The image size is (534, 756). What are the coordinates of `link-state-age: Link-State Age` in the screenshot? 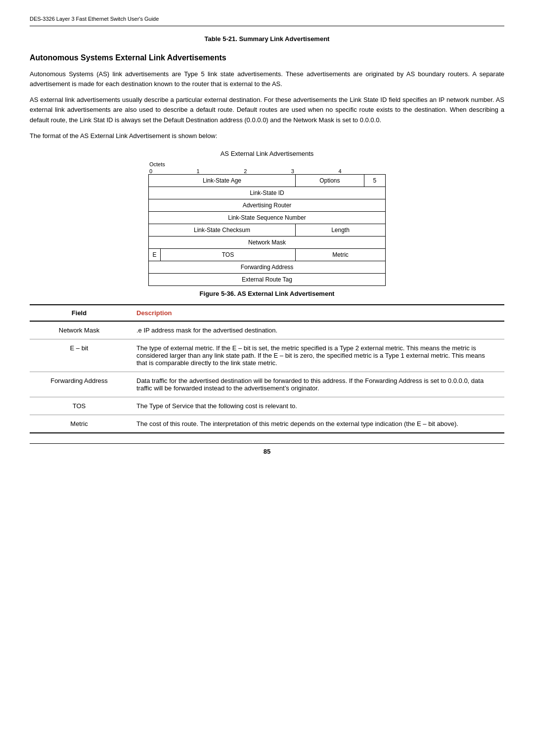 It's located at (222, 180).